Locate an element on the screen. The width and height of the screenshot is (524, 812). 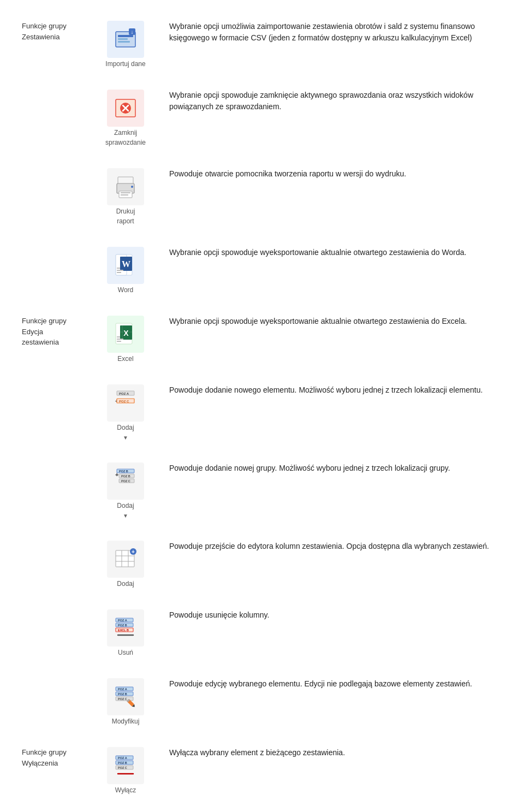
icon-box-excel: X Excel is located at coordinates (126, 340).